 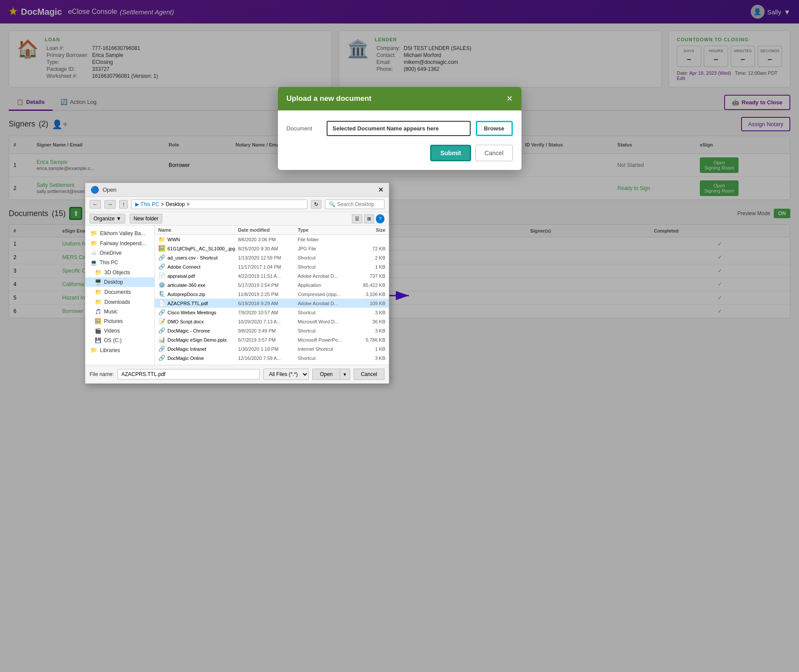 I want to click on new-folder-button: New folder, so click(x=146, y=219).